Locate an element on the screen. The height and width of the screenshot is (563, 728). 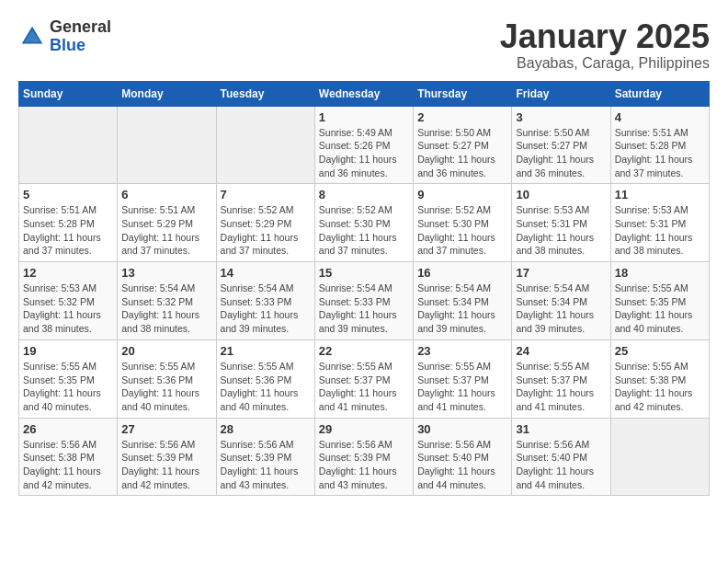
day-header-tuesday: Tuesday is located at coordinates (265, 94).